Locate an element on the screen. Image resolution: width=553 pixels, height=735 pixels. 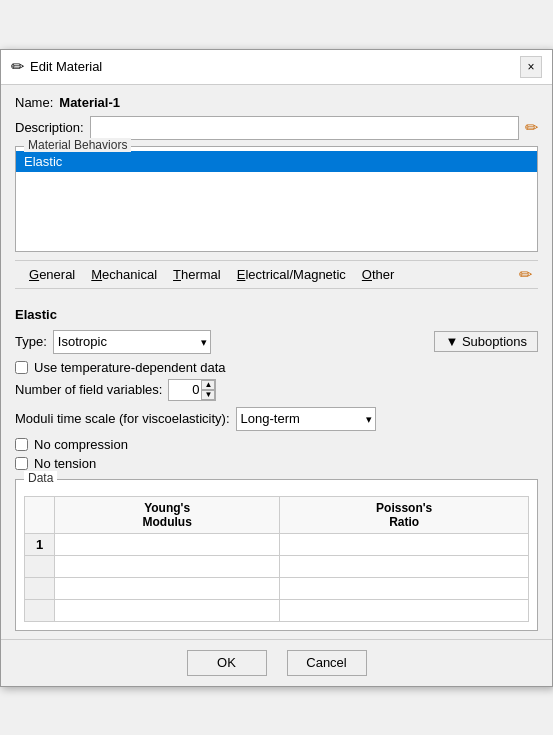
behaviors-list: Elastic is located at coordinates (276, 201).